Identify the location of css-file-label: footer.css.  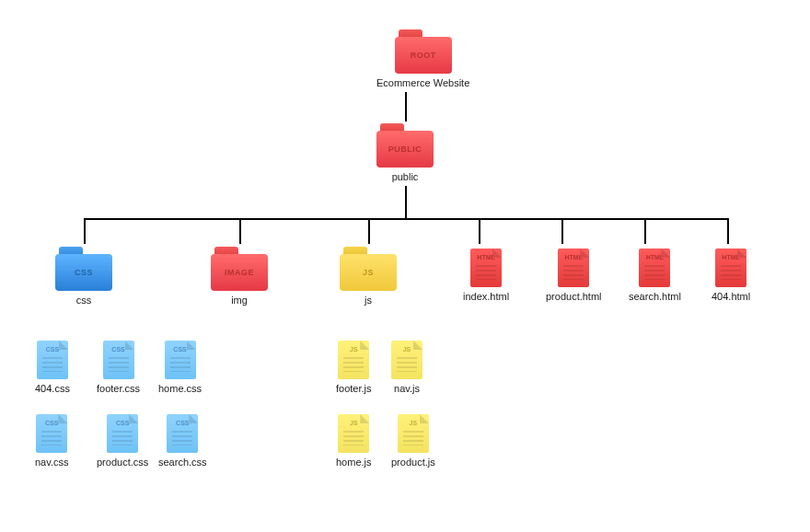
(118, 388).